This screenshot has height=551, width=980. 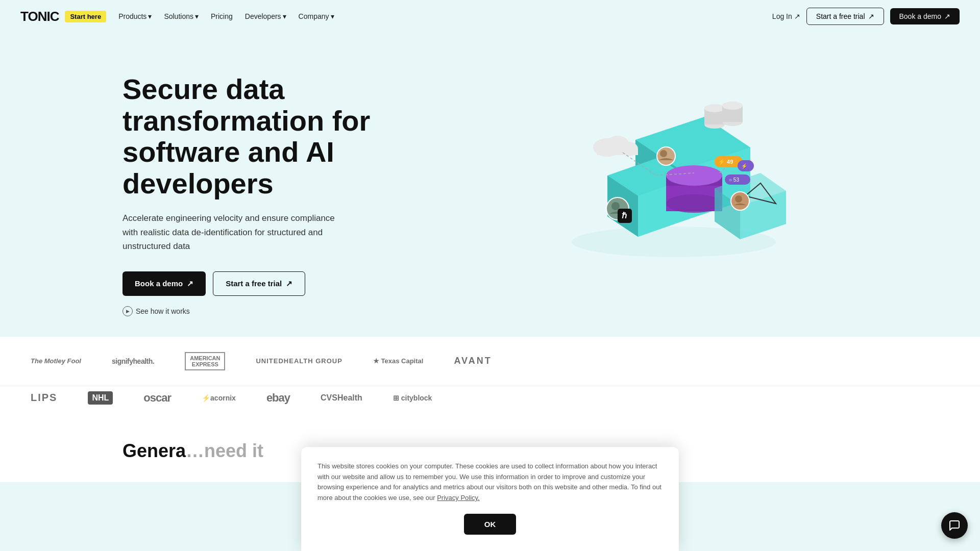 What do you see at coordinates (490, 524) in the screenshot?
I see `cookie-ok-button: OK` at bounding box center [490, 524].